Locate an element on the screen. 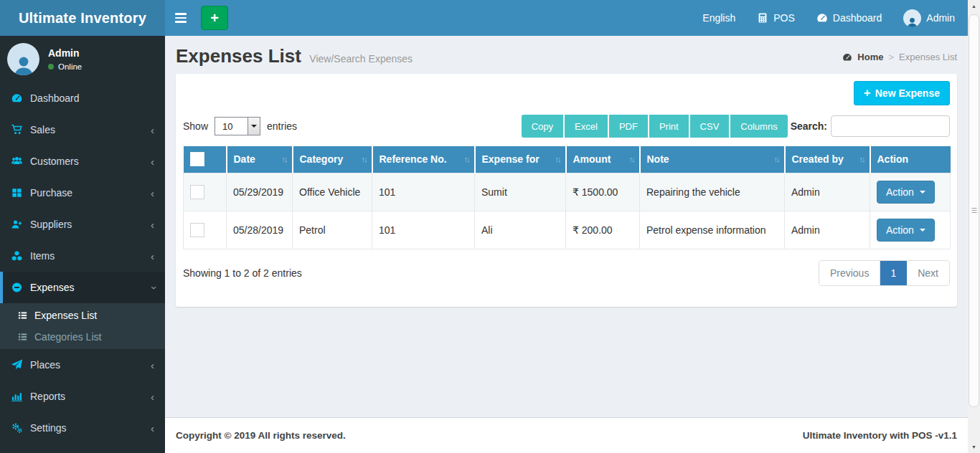 The image size is (980, 453). sidebar-item-sales: Sales ‹ is located at coordinates (83, 130).